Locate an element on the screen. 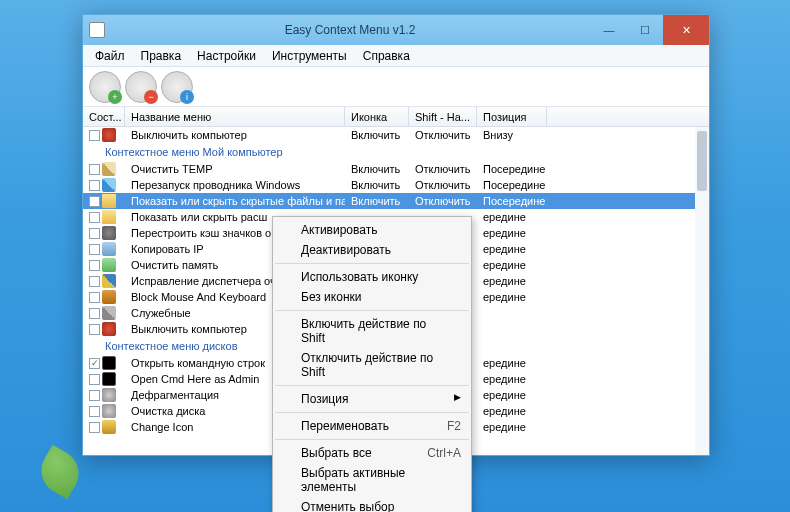 This screenshot has height=512, width=790. group-header: Контекстное меню Мой компьютер is located at coordinates (396, 152).